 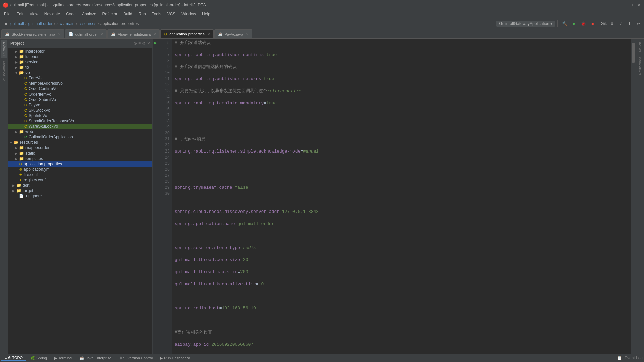 What do you see at coordinates (63, 358) in the screenshot?
I see `bottom-tab-terminal: ▶ Terminal` at bounding box center [63, 358].